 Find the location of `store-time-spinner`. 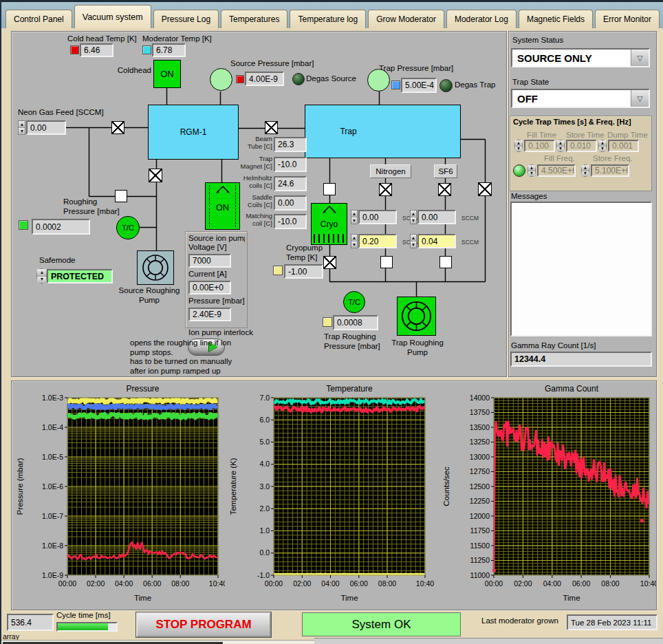

store-time-spinner is located at coordinates (561, 146).